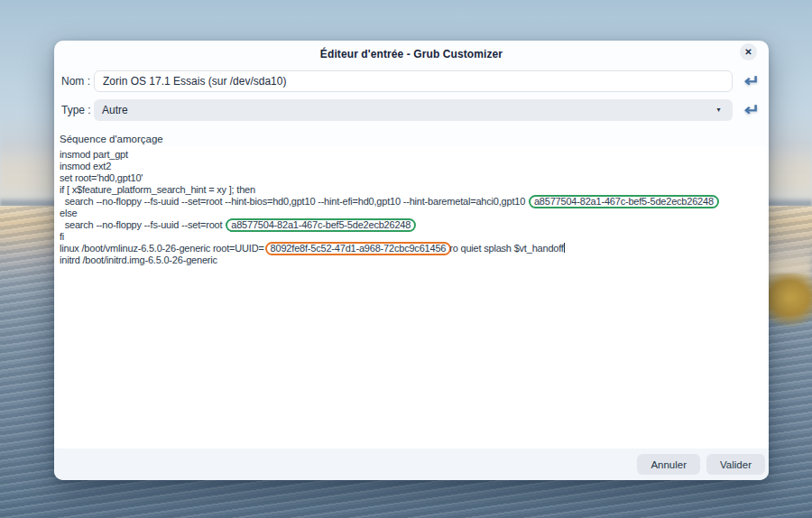  I want to click on boot-text: if [ x$feature_platform_search_hint = xy…, so click(157, 190).